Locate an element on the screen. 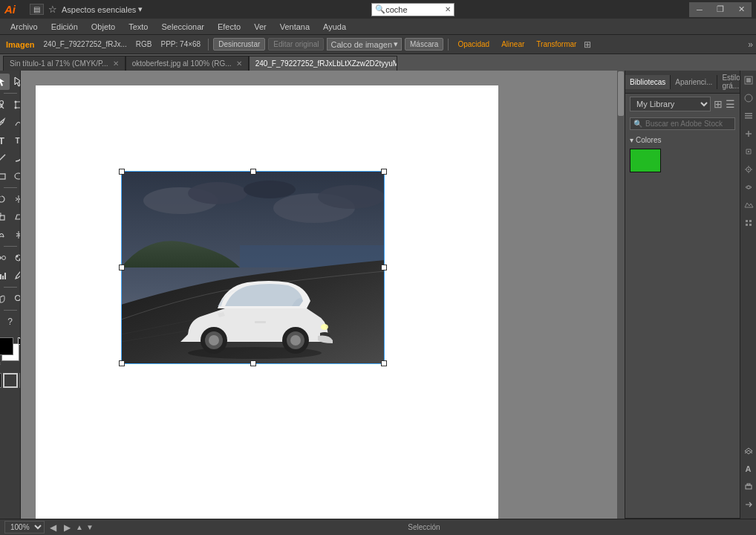 Image resolution: width=756 pixels, height=535 pixels. direct-selection-tool-btn is located at coordinates (16, 82).